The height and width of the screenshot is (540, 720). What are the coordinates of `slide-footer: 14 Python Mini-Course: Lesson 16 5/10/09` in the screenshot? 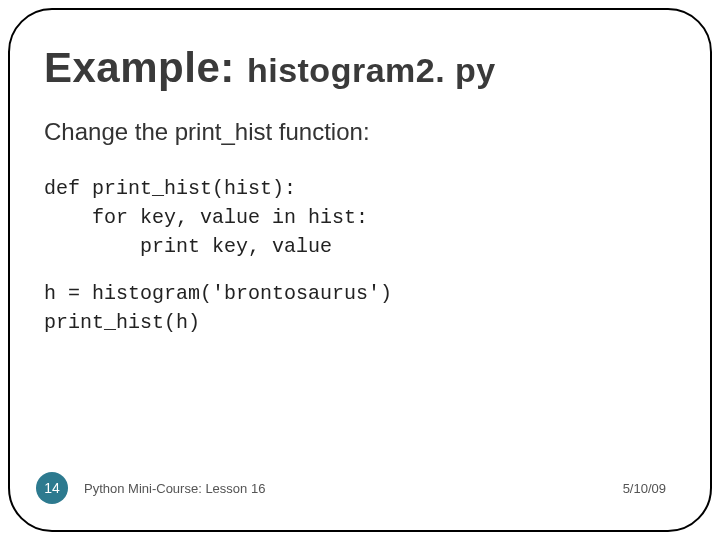 It's located at (360, 488).